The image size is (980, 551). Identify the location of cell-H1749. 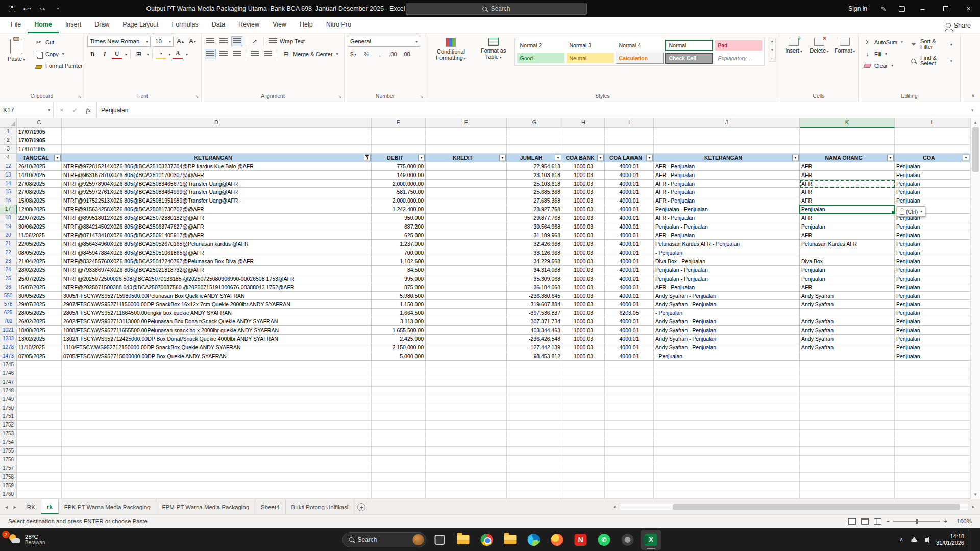
(584, 400).